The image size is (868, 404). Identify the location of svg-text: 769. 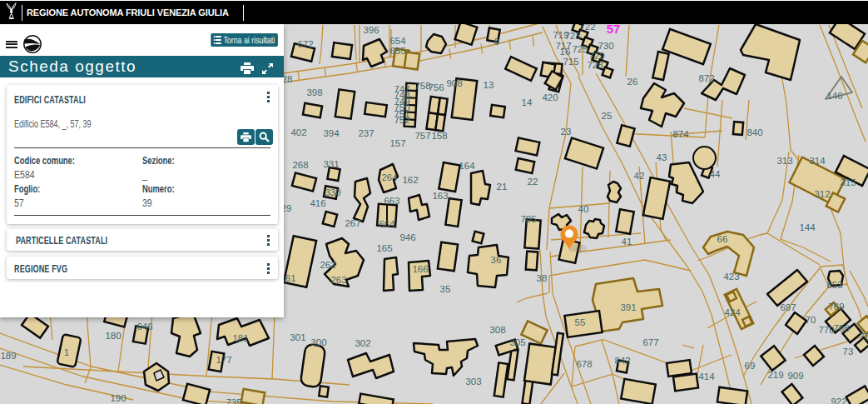
(836, 307).